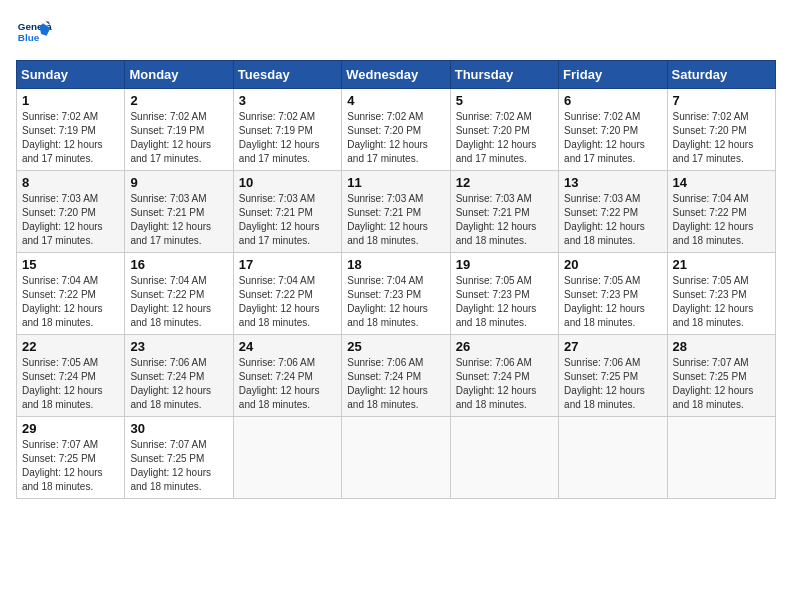 The height and width of the screenshot is (612, 792). What do you see at coordinates (612, 346) in the screenshot?
I see `day-number: 27` at bounding box center [612, 346].